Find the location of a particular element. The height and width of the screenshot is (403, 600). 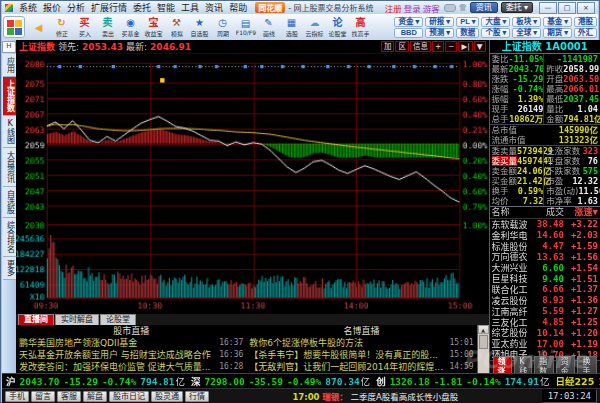

chart-button: 信息 is located at coordinates (420, 46).